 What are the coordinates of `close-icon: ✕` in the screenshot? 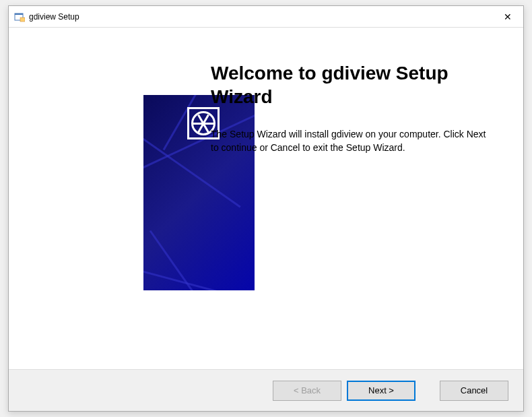 It's located at (508, 17).